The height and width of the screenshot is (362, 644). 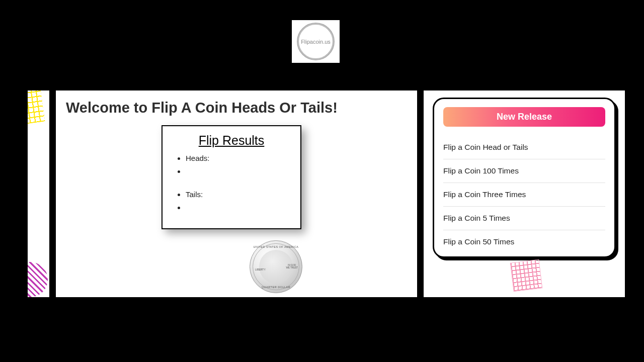 What do you see at coordinates (237, 195) in the screenshot?
I see `tails-label: Tails:` at bounding box center [237, 195].